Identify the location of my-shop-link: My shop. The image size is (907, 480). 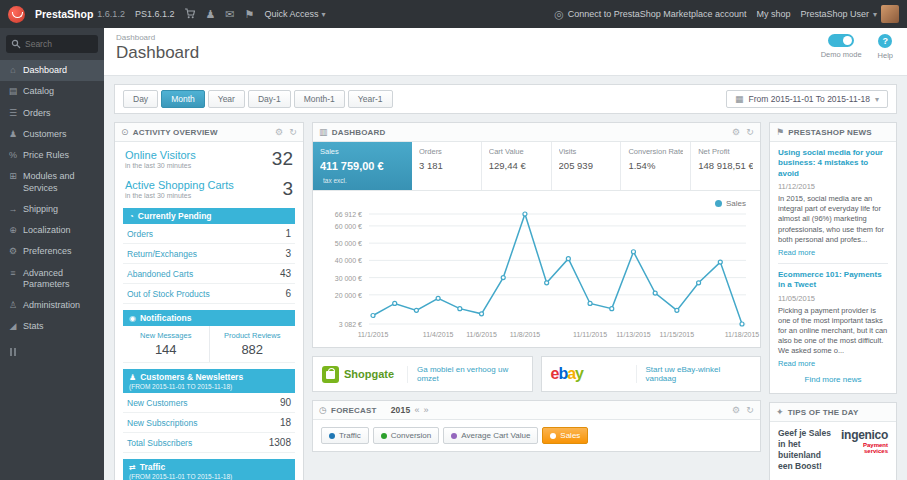
(773, 14).